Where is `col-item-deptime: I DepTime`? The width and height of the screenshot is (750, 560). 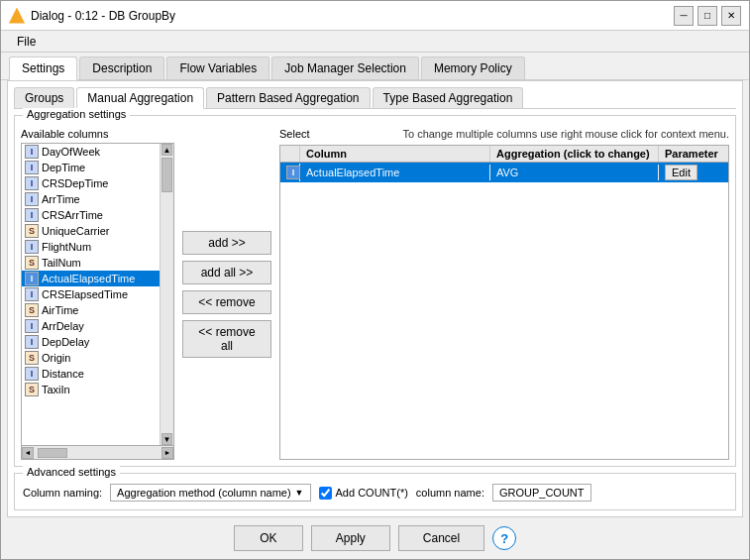
col-item-deptime: I DepTime is located at coordinates (91, 168).